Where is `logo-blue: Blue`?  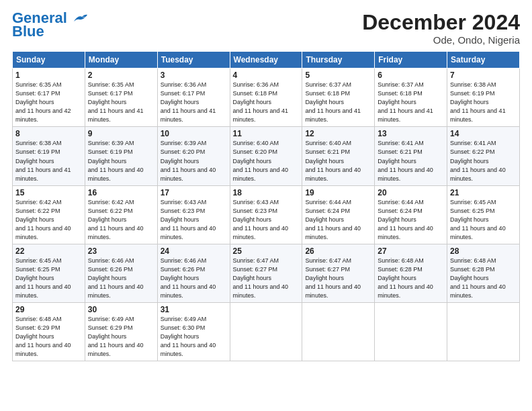
logo-blue: Blue is located at coordinates (28, 32).